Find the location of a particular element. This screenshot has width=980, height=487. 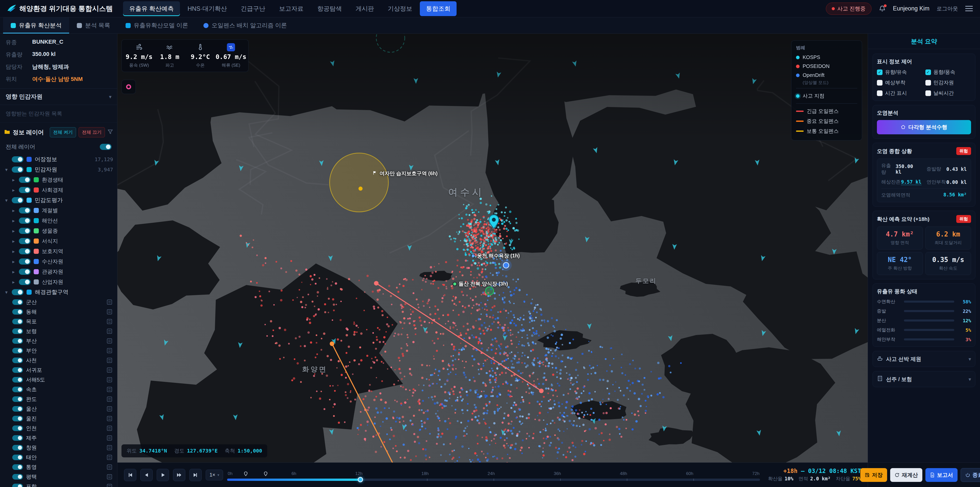

layer-row: 보호지역 is located at coordinates (59, 251).